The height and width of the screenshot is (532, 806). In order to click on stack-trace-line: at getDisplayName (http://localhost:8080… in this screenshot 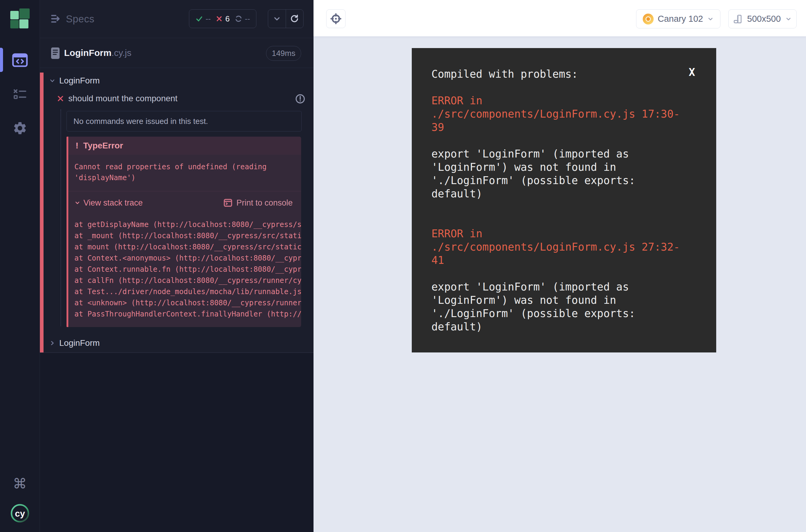, I will do `click(188, 225)`.